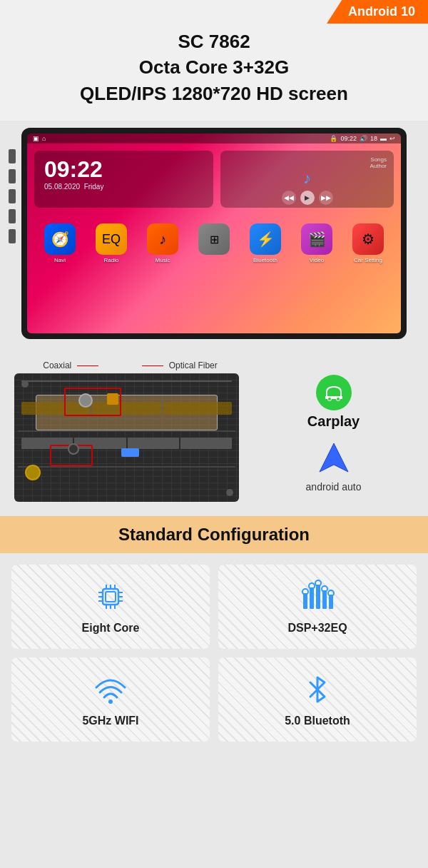 Image resolution: width=428 pixels, height=868 pixels. Describe the element at coordinates (307, 178) in the screenshot. I see `music-note-icon: ♪` at that location.